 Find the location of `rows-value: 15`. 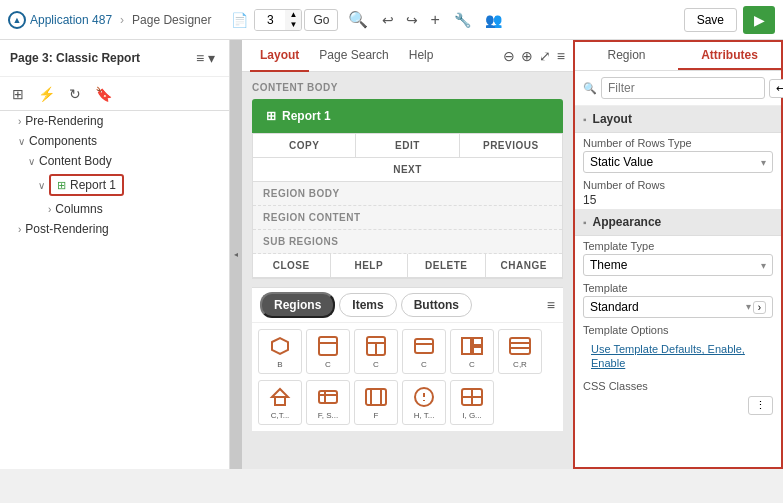

rows-value: 15 is located at coordinates (678, 200).